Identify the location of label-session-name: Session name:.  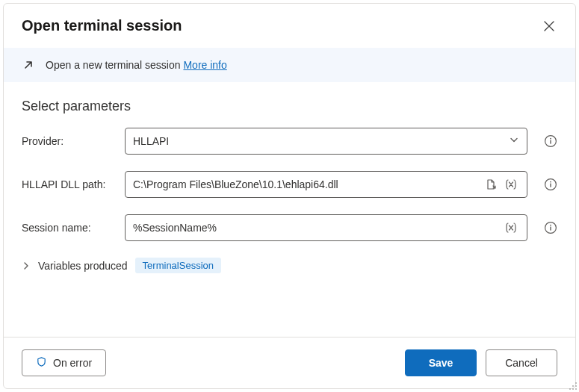
(69, 228).